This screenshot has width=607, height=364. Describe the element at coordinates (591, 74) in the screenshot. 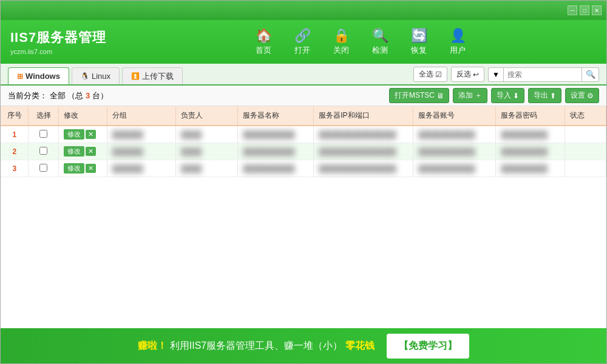

I see `search-icon: 🔍` at that location.